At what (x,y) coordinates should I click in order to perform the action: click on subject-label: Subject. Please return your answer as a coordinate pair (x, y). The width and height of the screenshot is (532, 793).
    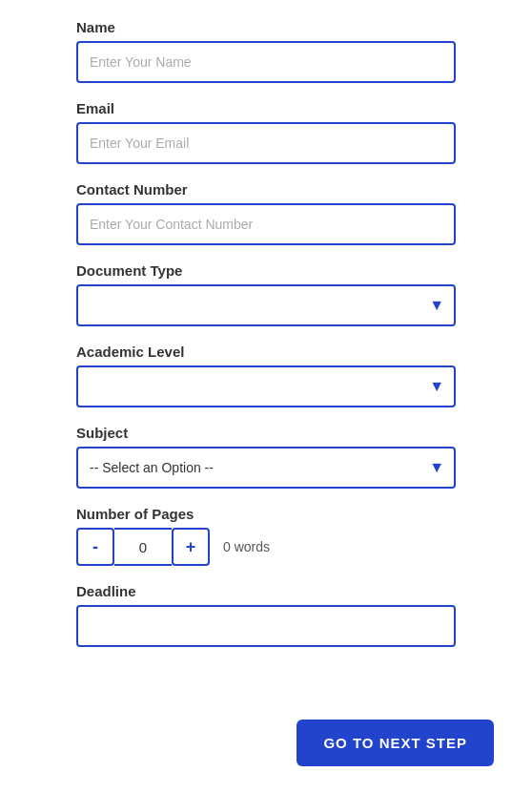
    Looking at the image, I should click on (266, 433).